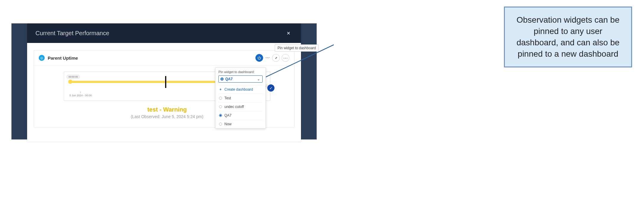 This screenshot has height=204, width=644. I want to click on pin-option-label: Now, so click(228, 124).